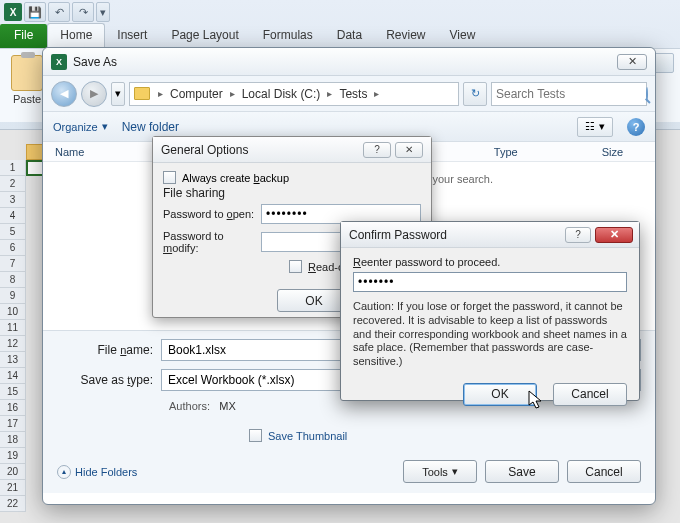 The width and height of the screenshot is (680, 523). Describe the element at coordinates (132, 36) in the screenshot. I see `tab-insert: Insert` at that location.